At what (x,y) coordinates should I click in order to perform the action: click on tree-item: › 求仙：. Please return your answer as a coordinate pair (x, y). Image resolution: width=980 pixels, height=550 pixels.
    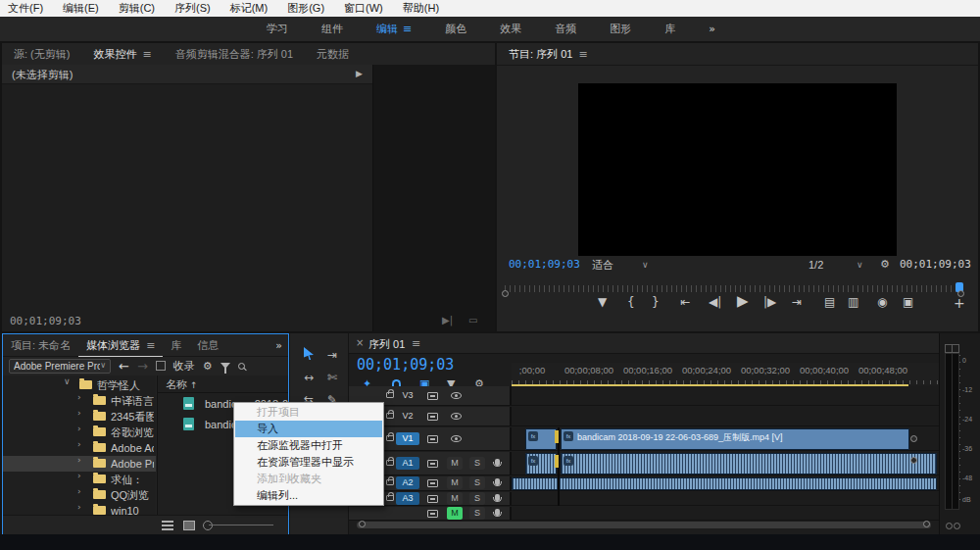
    Looking at the image, I should click on (79, 479).